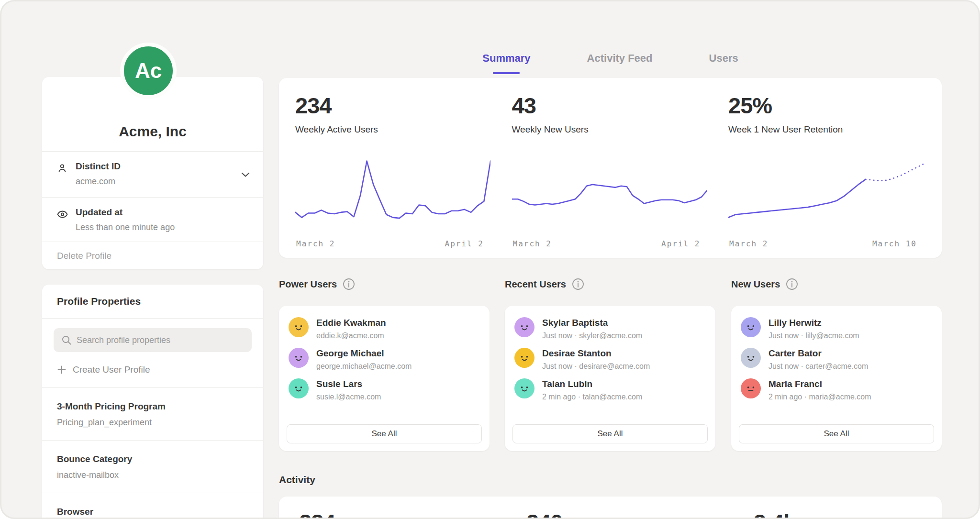  Describe the element at coordinates (814, 329) in the screenshot. I see `user-text: Lilly Herwitz Just now · lilly@acme.com` at that location.